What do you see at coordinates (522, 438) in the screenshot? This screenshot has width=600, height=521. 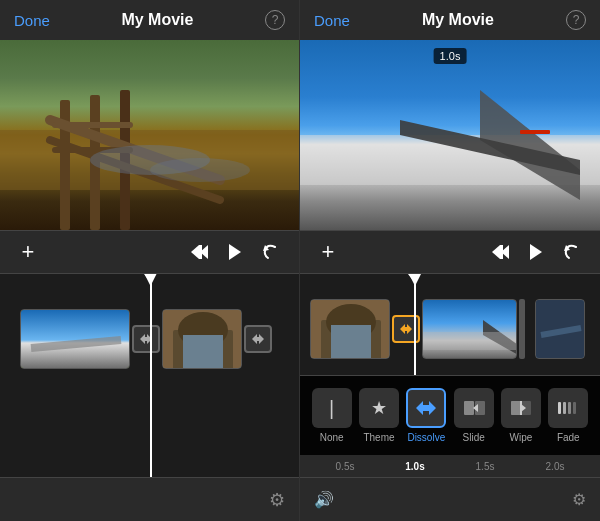 I see `transition-wipe-label: Wipe` at bounding box center [522, 438].